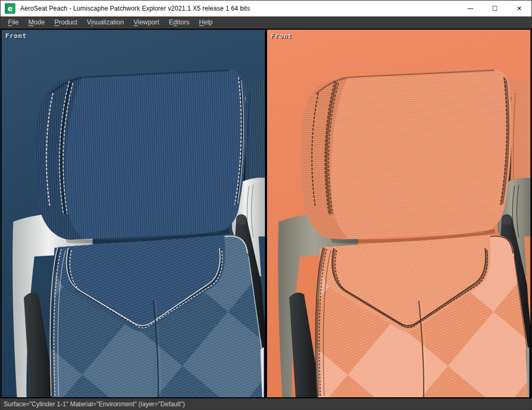  What do you see at coordinates (266, 404) in the screenshot?
I see `status-bar: Surface="Cylinder 1-1" Material="Environ…` at bounding box center [266, 404].